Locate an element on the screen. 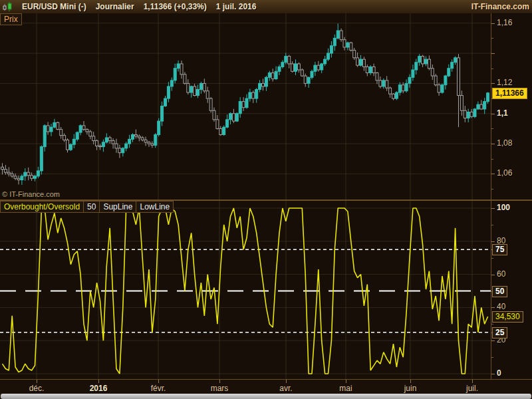 This screenshot has width=532, height=399. axis-label: 1,1 is located at coordinates (503, 113).